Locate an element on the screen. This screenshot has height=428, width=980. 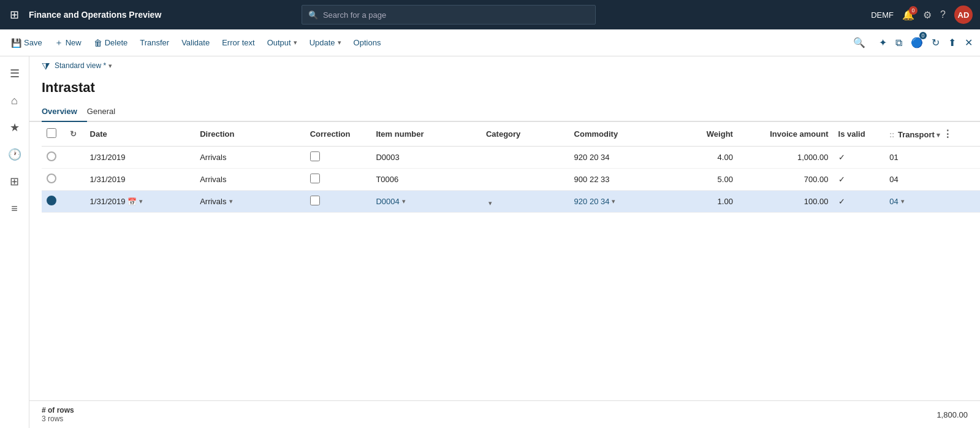
direction-chevron-icon: ▾ is located at coordinates (141, 201).